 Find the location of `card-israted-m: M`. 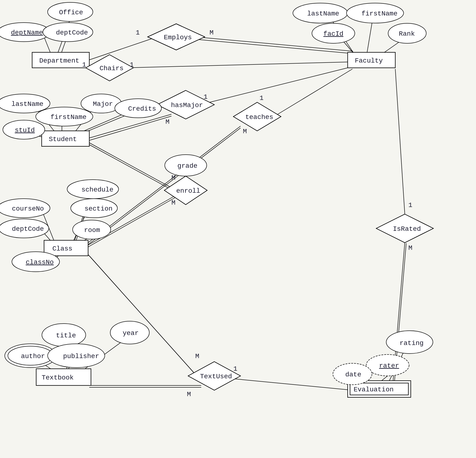

card-israted-m: M is located at coordinates (410, 248).